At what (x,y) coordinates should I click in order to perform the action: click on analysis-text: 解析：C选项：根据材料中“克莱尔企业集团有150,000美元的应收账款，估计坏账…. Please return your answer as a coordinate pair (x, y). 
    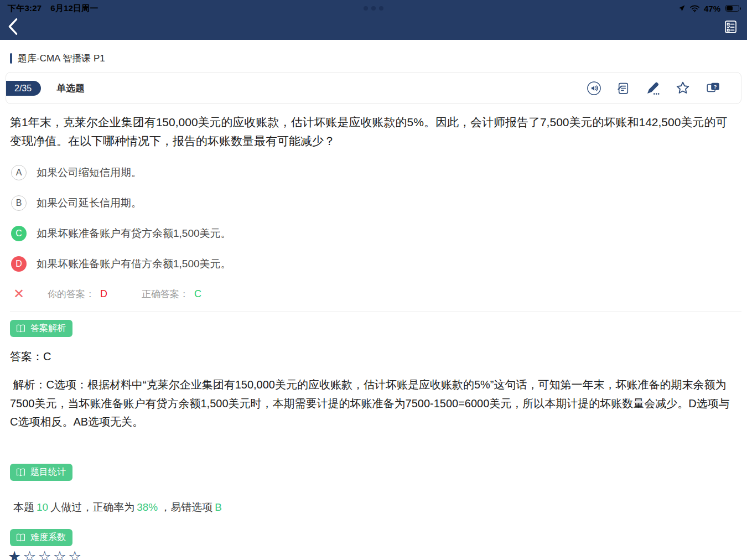
    Looking at the image, I should click on (374, 404).